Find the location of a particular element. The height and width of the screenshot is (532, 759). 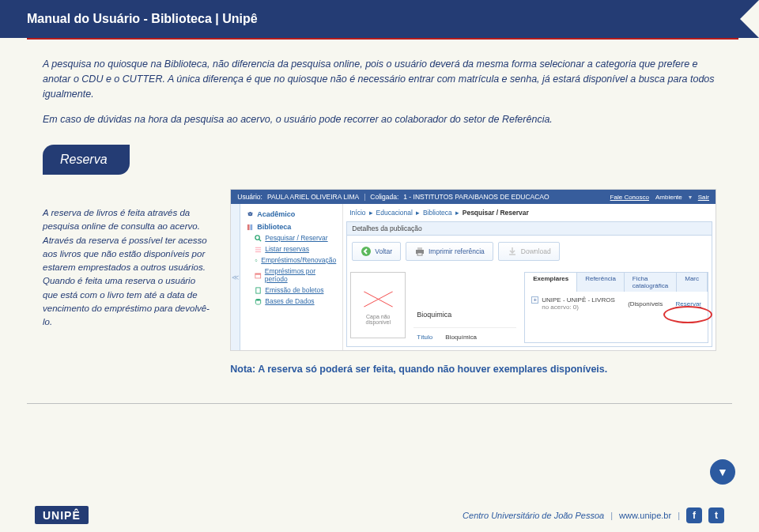

titulo-field-value: Bioquímica is located at coordinates (461, 337).